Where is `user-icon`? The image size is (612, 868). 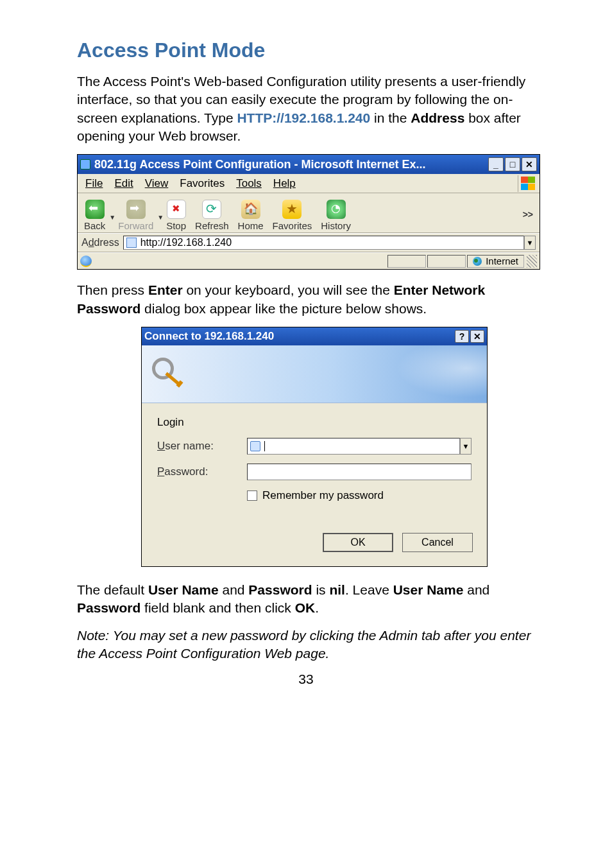
user-icon is located at coordinates (255, 446).